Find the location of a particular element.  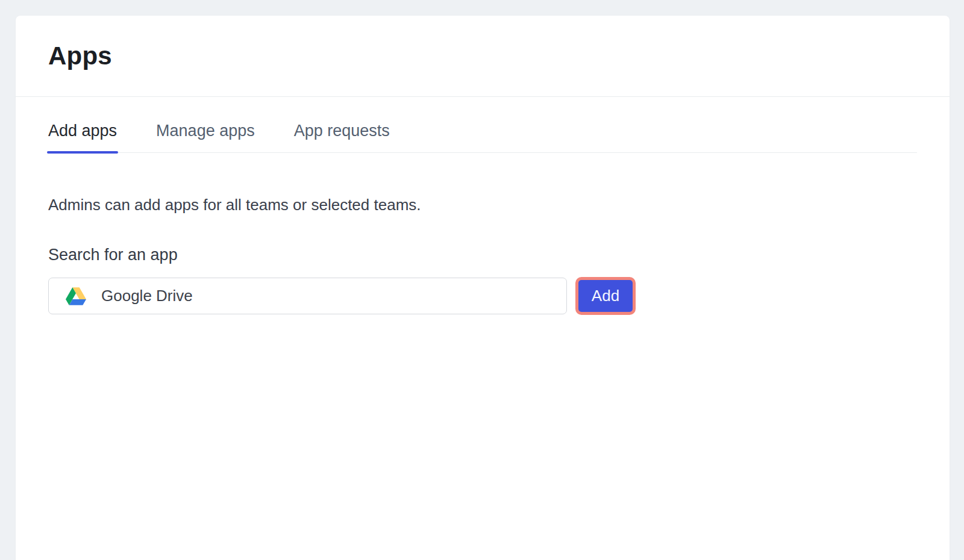

tab-add-apps: Add apps is located at coordinates (83, 125).